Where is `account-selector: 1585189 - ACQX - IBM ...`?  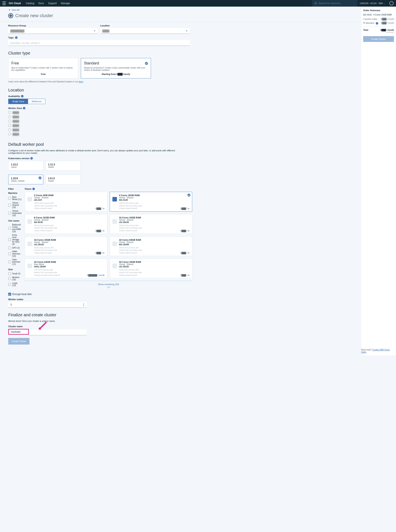
account-selector: 1585189 - ACQX - IBM ... is located at coordinates (373, 3).